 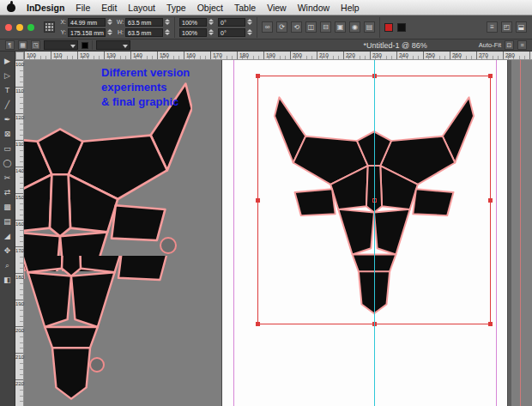 What do you see at coordinates (8, 61) in the screenshot?
I see `selection-tool: ▶` at bounding box center [8, 61].